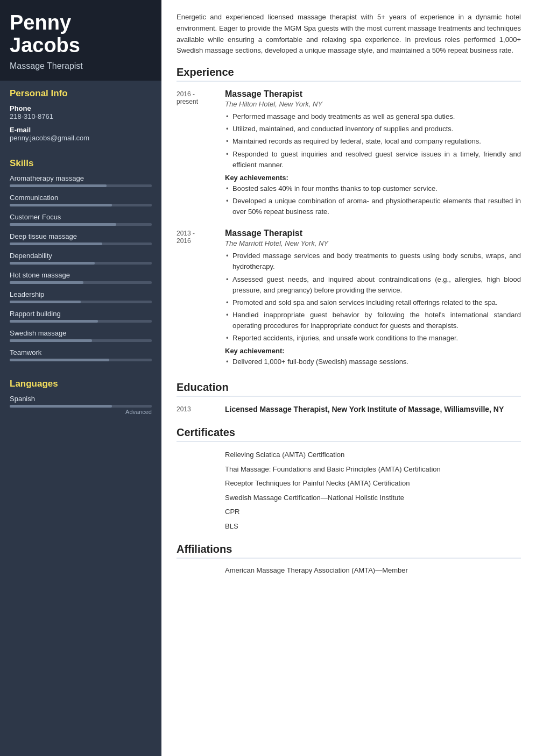 The width and height of the screenshot is (536, 756). What do you see at coordinates (81, 138) in the screenshot?
I see `email-value: penny.jacobs@gmail.com` at bounding box center [81, 138].